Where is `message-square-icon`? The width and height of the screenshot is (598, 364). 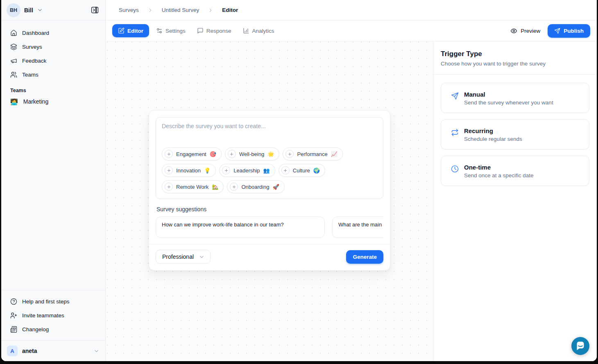
message-square-icon is located at coordinates (200, 31).